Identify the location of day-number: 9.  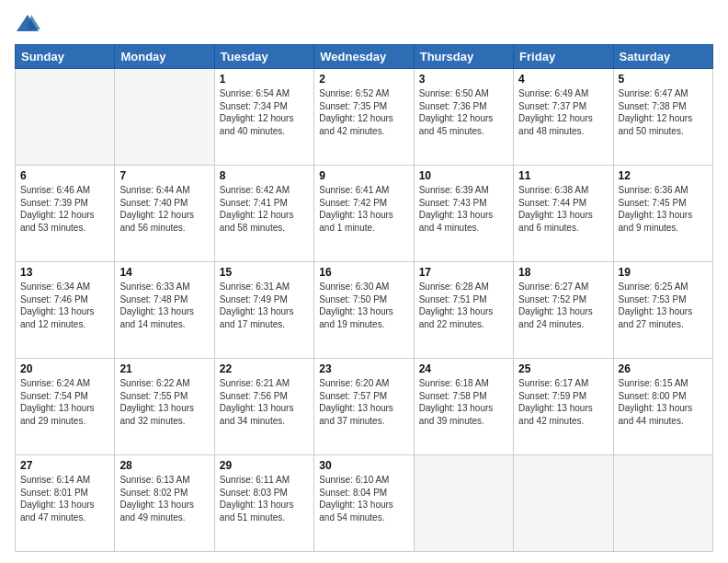
(364, 176).